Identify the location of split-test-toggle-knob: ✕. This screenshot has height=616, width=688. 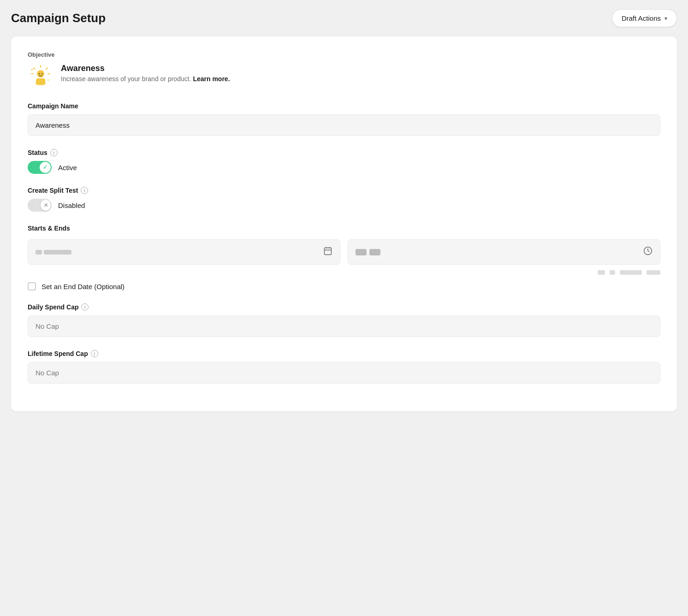
(46, 205).